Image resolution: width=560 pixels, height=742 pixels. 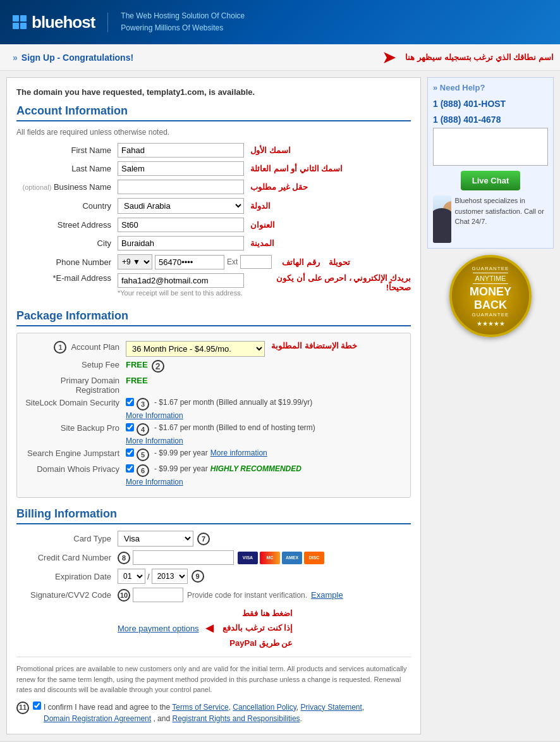 What do you see at coordinates (479, 57) in the screenshot?
I see `top-annotation: اسم نطاقك الذي ترغب بتسجيله سيظهر هنا` at bounding box center [479, 57].